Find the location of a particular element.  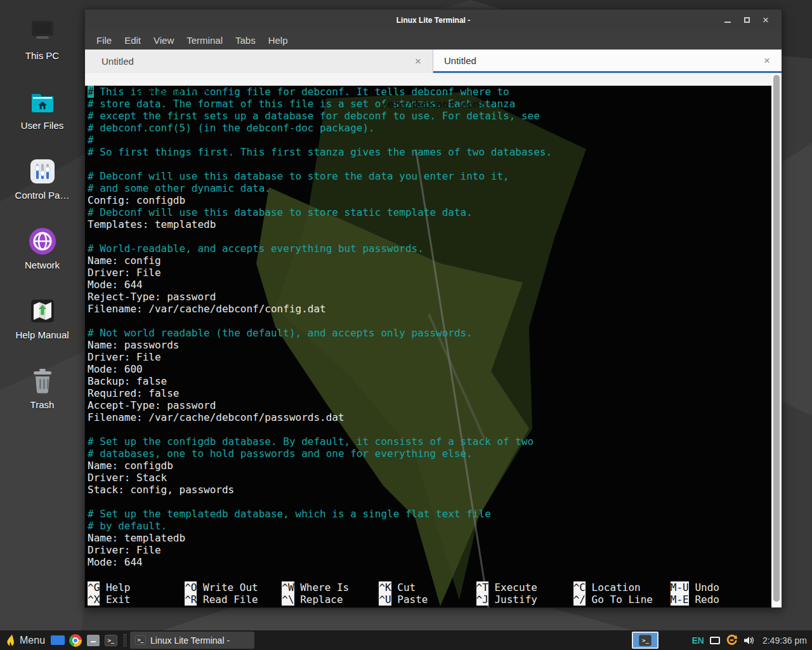

shortcut-column: ^K Cut^U Paste is located at coordinates (428, 594).